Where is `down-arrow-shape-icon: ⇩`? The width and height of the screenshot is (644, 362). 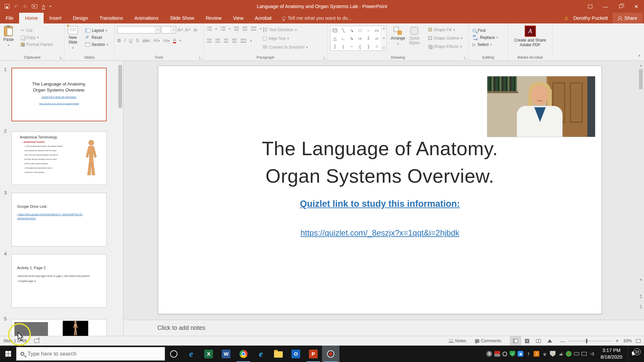
down-arrow-shape-icon: ⇩ is located at coordinates (368, 38).